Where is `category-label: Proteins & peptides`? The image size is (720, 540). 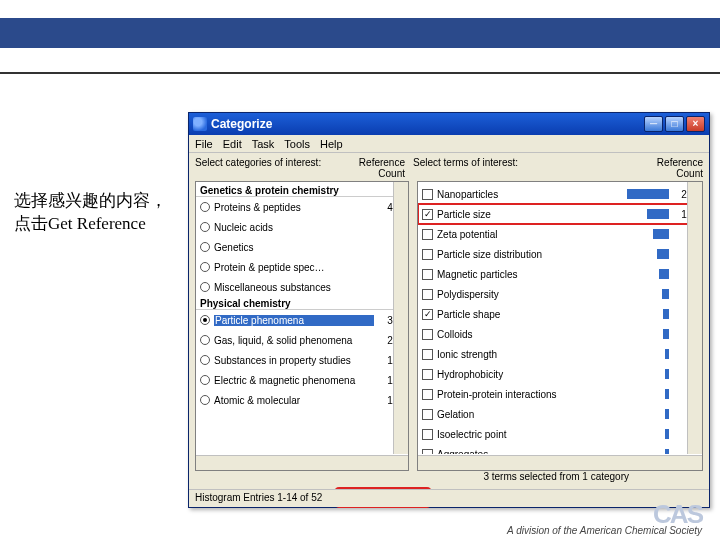 category-label: Proteins & peptides is located at coordinates (294, 208).